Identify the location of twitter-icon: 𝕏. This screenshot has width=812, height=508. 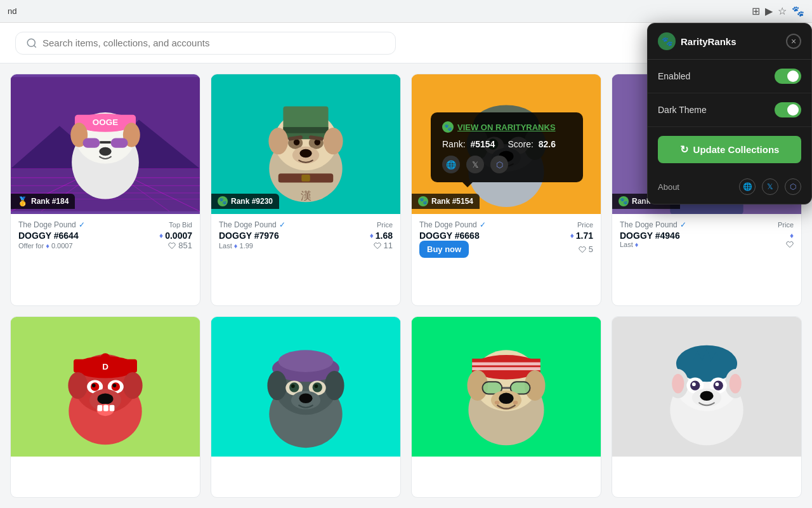
(770, 187).